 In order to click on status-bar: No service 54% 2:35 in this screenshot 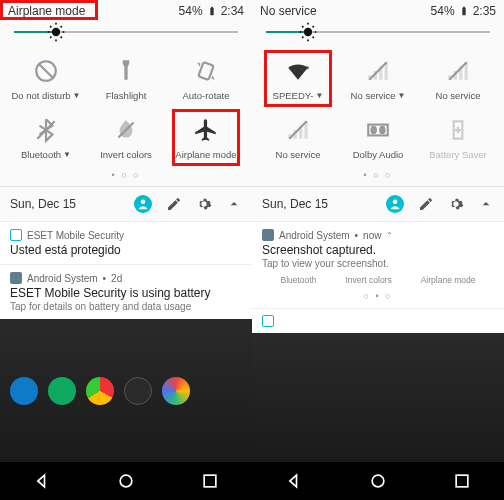, I will do `click(378, 11)`.